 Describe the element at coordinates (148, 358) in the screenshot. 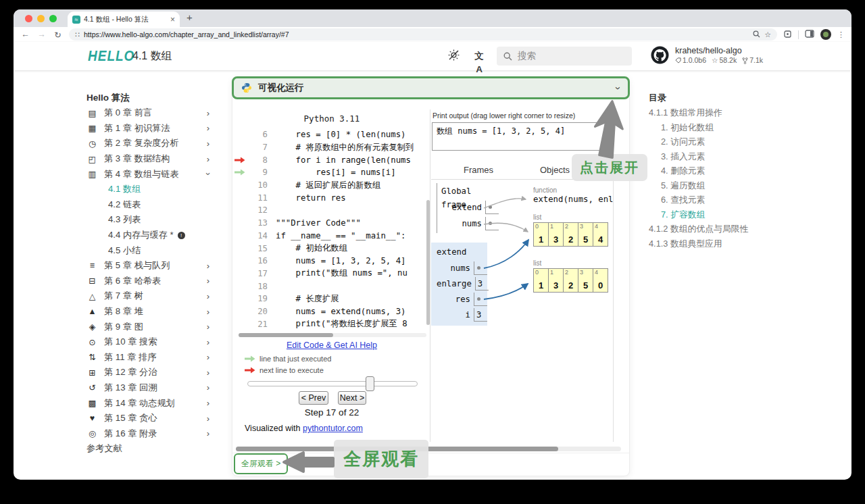

I see `sidebar-chapter: ⇅第 11 章 排序›` at that location.